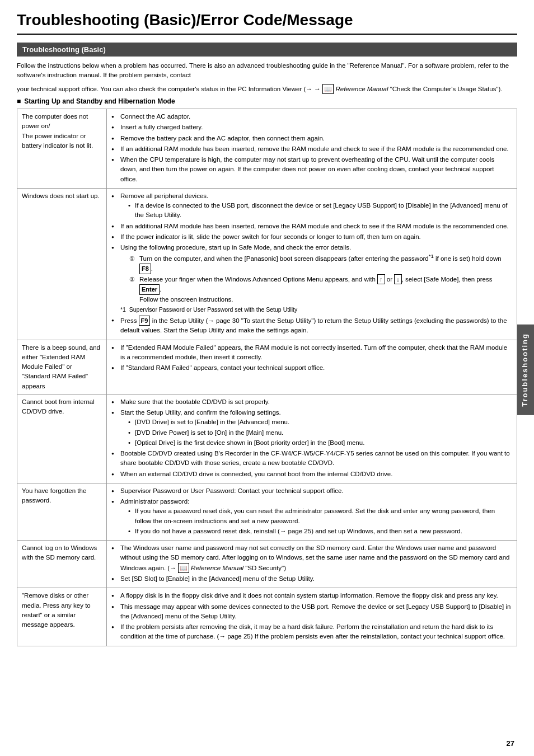 The height and width of the screenshot is (756, 534). I want to click on problem-cell: "Remove disks or other media. Press any …, so click(62, 617).